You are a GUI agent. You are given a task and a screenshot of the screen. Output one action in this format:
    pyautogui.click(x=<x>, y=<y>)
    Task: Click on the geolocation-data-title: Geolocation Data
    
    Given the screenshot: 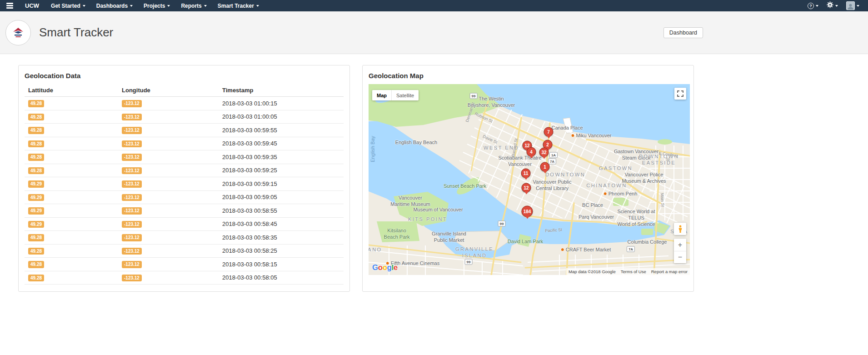 What is the action you would take?
    pyautogui.click(x=184, y=75)
    